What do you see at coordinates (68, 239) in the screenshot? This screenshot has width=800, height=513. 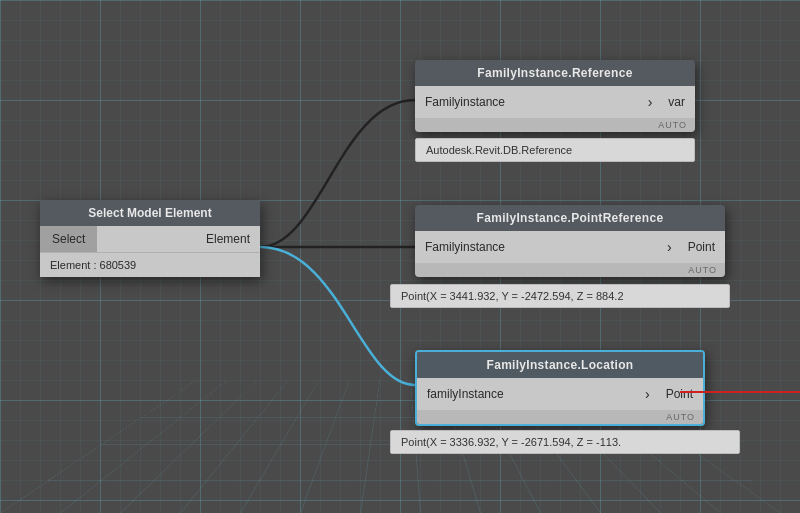 I see `select-button: Select` at bounding box center [68, 239].